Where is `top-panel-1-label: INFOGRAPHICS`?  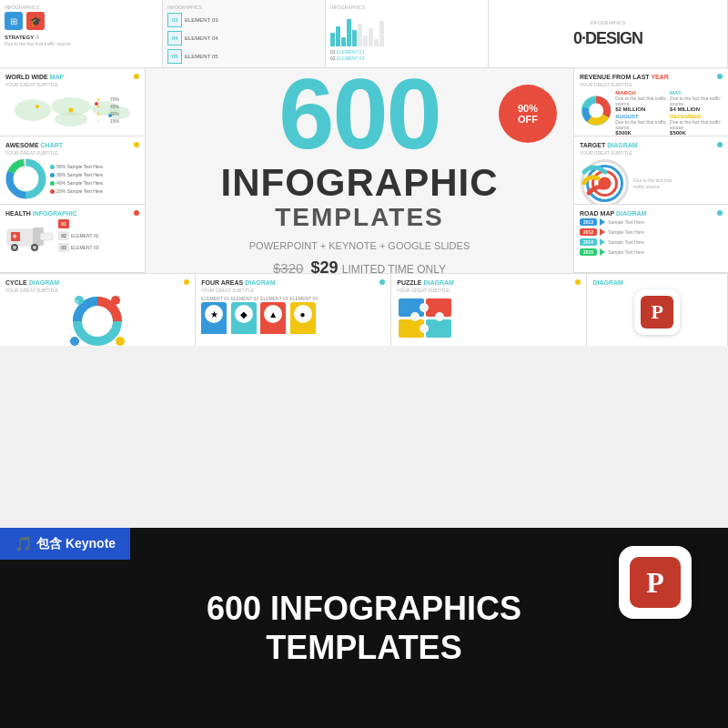 top-panel-1-label: INFOGRAPHICS is located at coordinates (81, 7).